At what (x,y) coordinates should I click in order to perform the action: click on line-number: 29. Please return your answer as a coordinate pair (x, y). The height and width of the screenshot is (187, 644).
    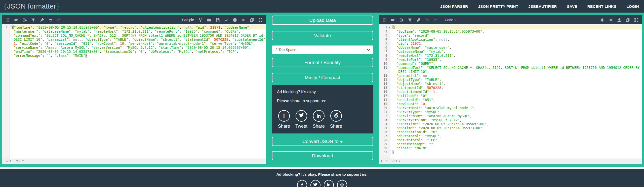
    Looking at the image, I should click on (384, 144).